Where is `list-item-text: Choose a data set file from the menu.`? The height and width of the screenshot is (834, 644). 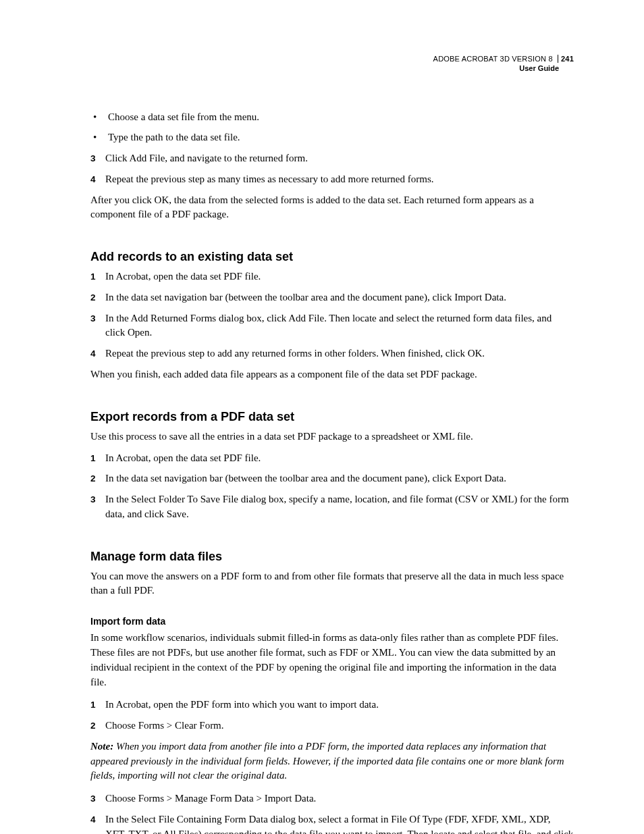 list-item-text: Choose a data set file from the menu. is located at coordinates (184, 118).